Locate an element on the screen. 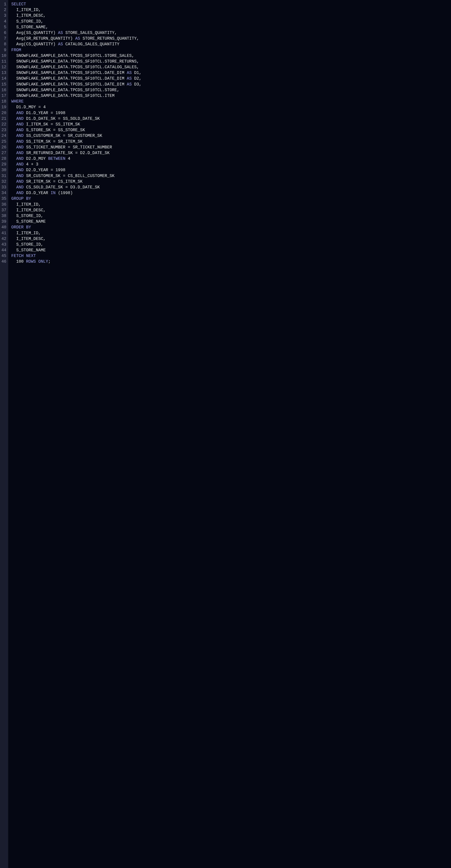 Image resolution: width=451 pixels, height=868 pixels. code-line: FETCH NEXT is located at coordinates (231, 256).